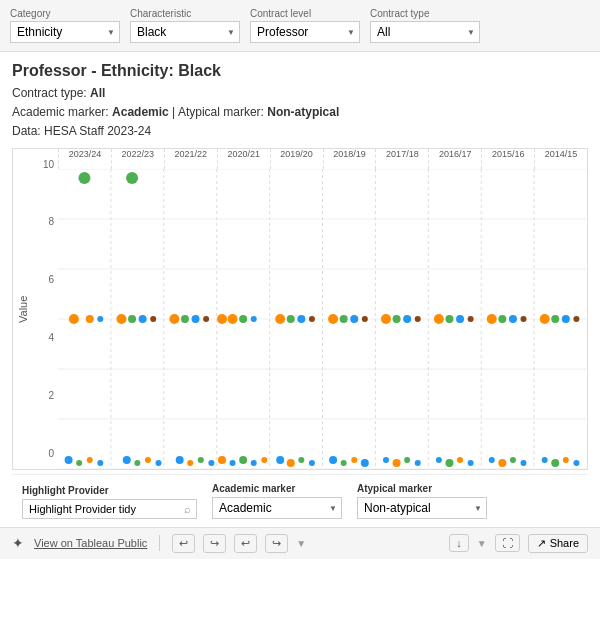 The width and height of the screenshot is (600, 627). What do you see at coordinates (65, 32) in the screenshot?
I see `category-select: Ethnicity` at bounding box center [65, 32].